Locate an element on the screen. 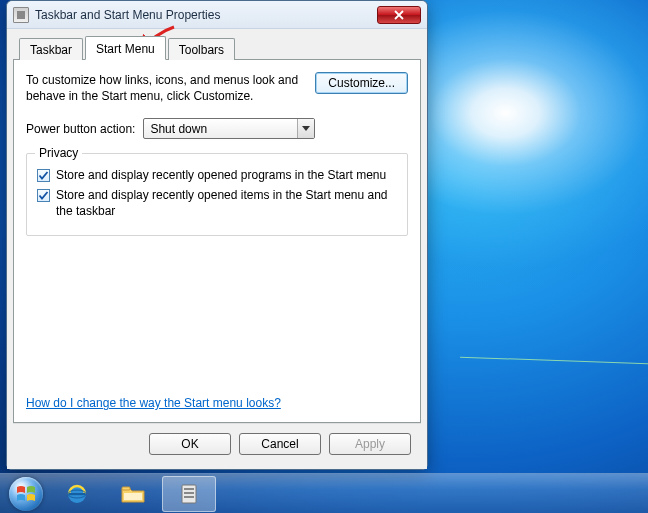  chevron-down-icon is located at coordinates (306, 128).